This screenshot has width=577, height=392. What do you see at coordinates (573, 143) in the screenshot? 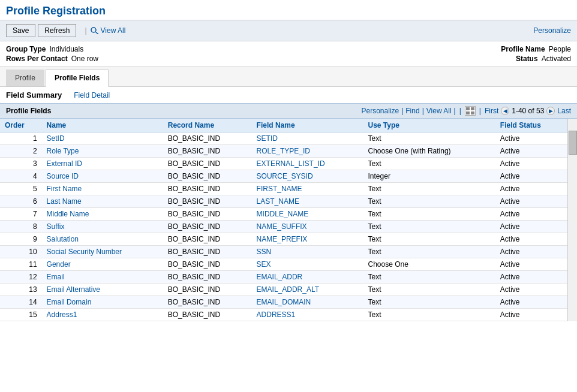
I see `scrollbar-thumb` at bounding box center [573, 143].